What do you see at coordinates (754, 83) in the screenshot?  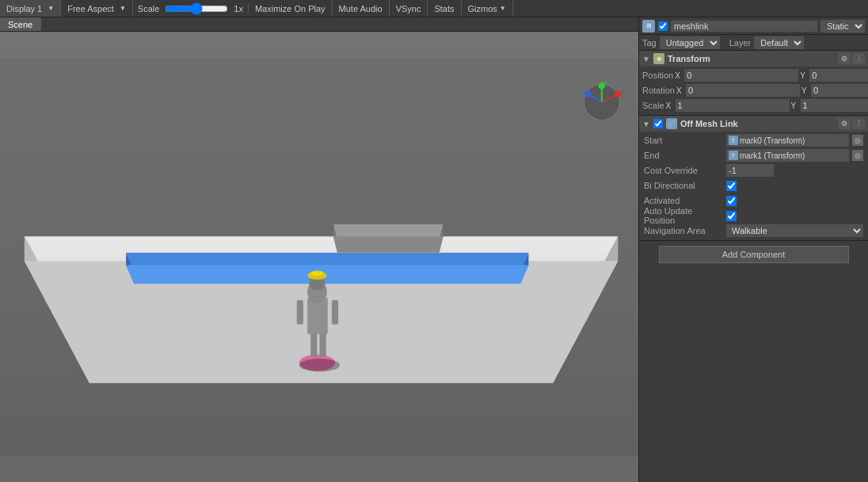 I see `transform-component: ▼ ⊕ Transform ⚙ ⋮ Position X Y` at bounding box center [754, 83].